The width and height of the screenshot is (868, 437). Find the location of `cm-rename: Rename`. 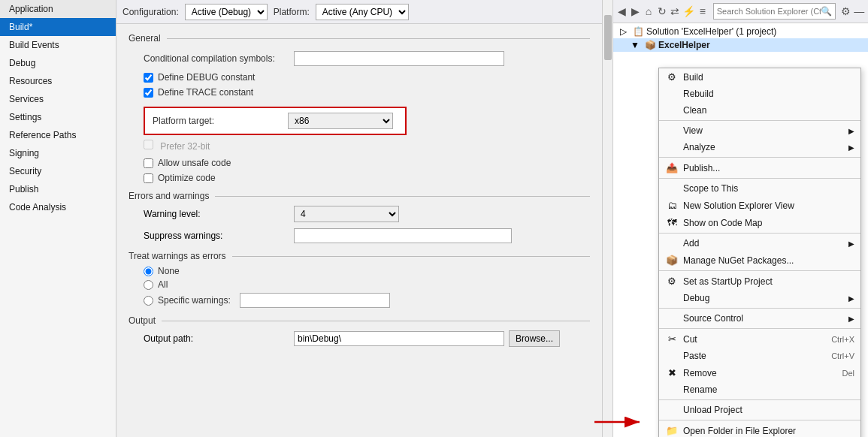

cm-rename: Rename is located at coordinates (760, 390).